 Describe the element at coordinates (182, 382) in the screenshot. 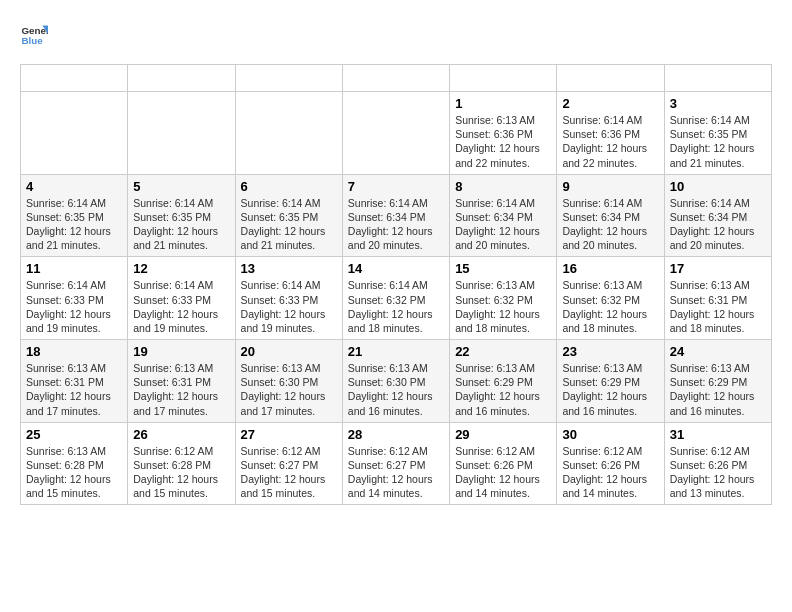

I see `calendar-cell: 19Sunrise: 6:13 AM Sunset: 6:31 PM Dayli…` at that location.